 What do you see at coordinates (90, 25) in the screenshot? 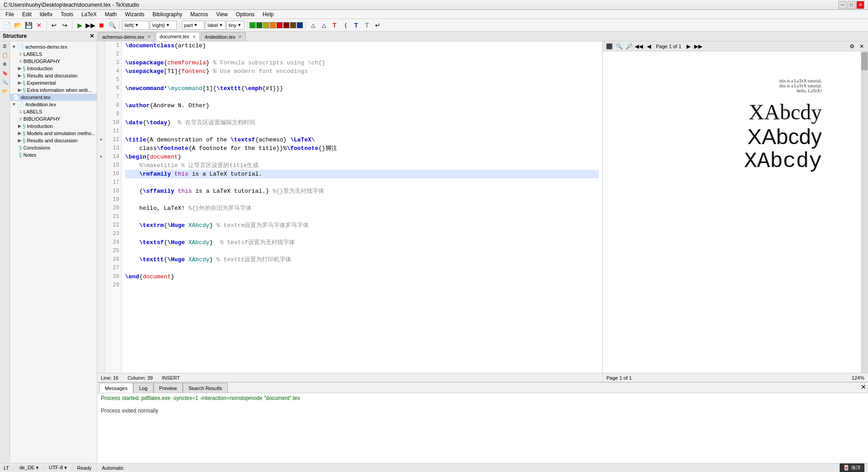
I see `compile-button: ▶▶` at bounding box center [90, 25].